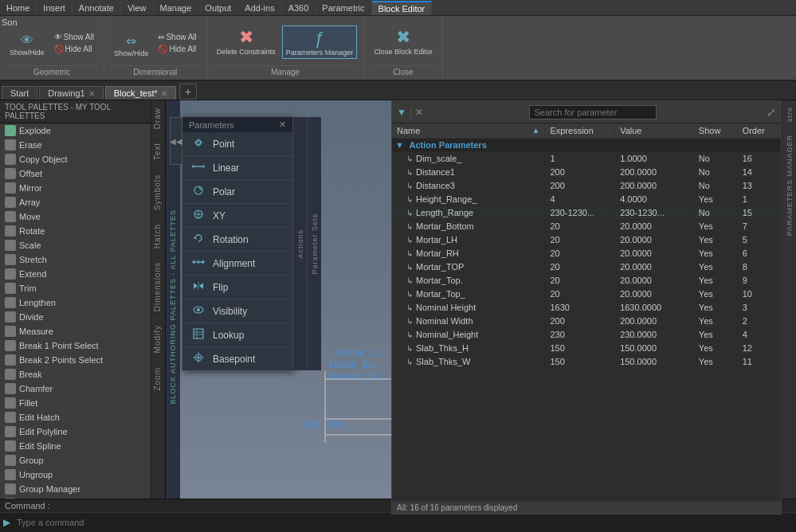  Describe the element at coordinates (75, 403) in the screenshot. I see `palette-item-fillet: Fillet` at that location.